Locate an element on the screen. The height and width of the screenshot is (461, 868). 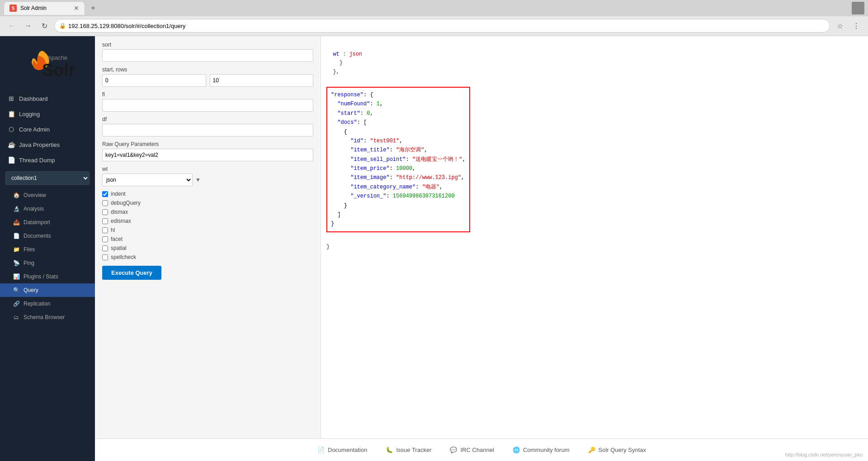
df-input is located at coordinates (208, 130).